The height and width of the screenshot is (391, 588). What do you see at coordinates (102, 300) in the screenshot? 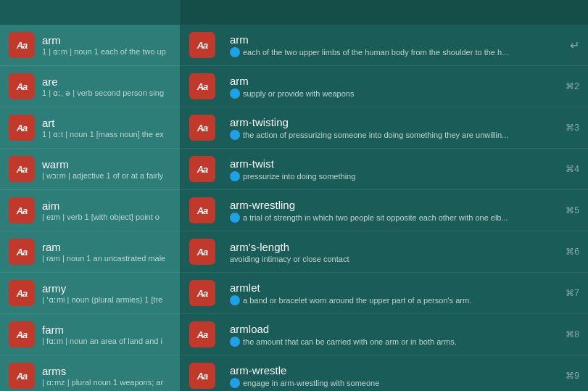
I see `left-item-def: | ˈɑːmi | noun (plural armies) 1 [tre` at bounding box center [102, 300].